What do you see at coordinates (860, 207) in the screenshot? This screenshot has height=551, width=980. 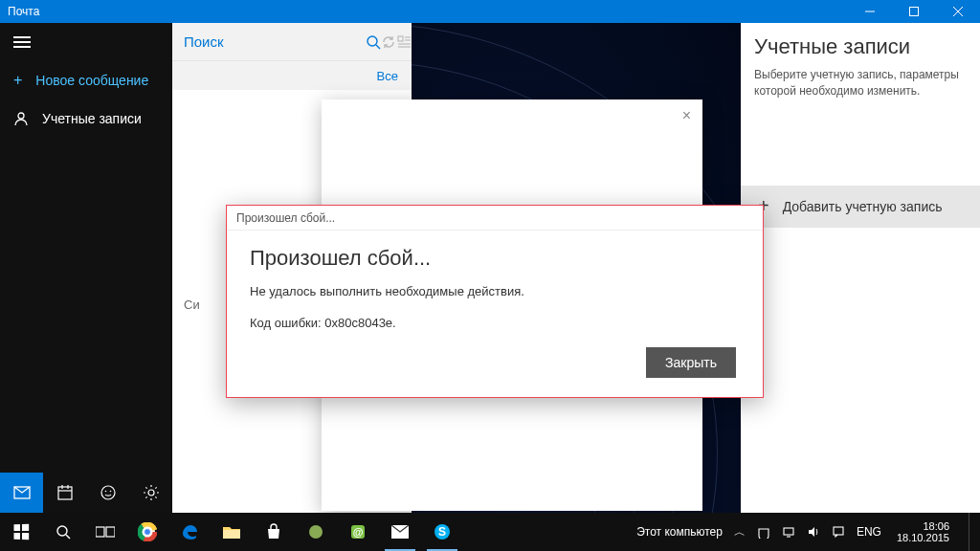 I see `add-account-button: + Добавить учетную запись` at bounding box center [860, 207].